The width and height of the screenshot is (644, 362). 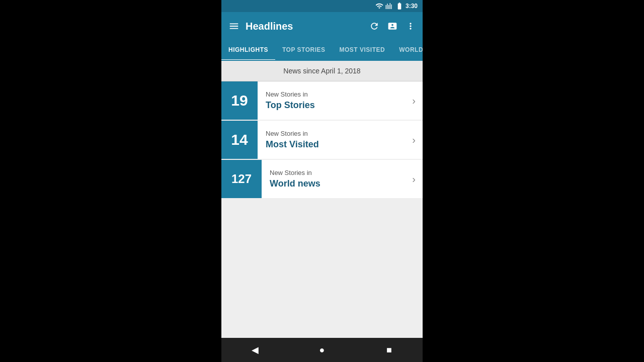 I want to click on news-since-banner: News since April 1, 2018, so click(x=322, y=71).